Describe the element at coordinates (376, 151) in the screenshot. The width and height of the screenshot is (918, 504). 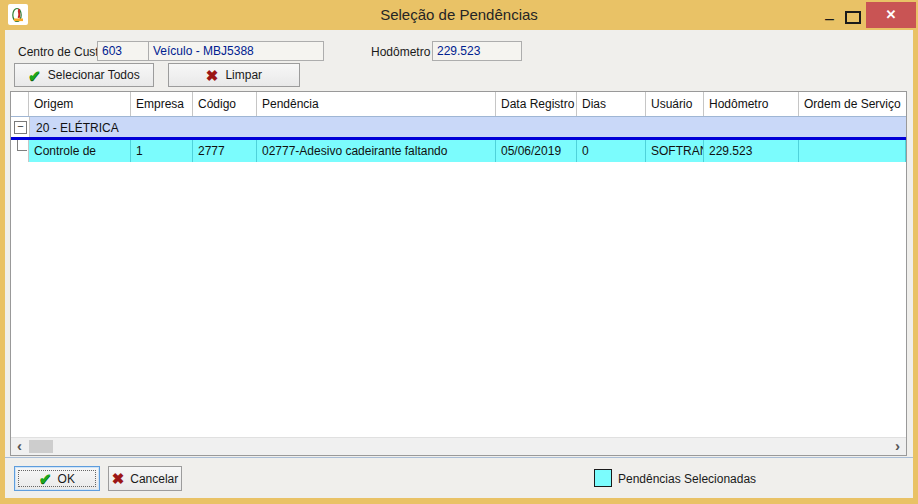
I see `cell-pendencia: 02777-Adesivo cadeirante faltando` at that location.